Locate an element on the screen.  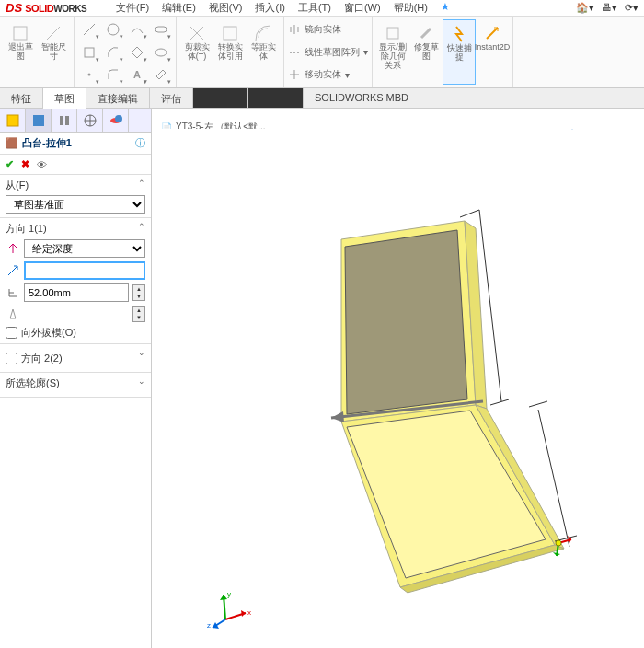
tab-feature: 特征 is located at coordinates (22, 98).